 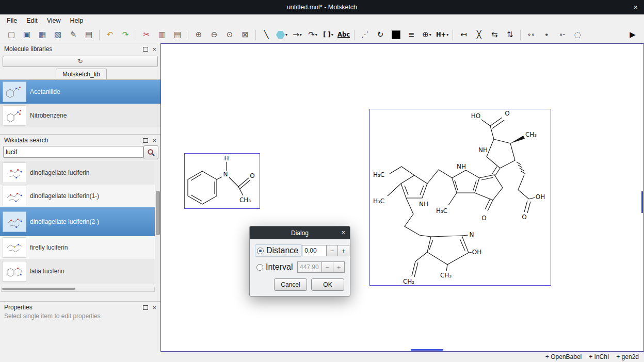 What do you see at coordinates (266, 35) in the screenshot?
I see `draw-tool-button: ╲` at bounding box center [266, 35].